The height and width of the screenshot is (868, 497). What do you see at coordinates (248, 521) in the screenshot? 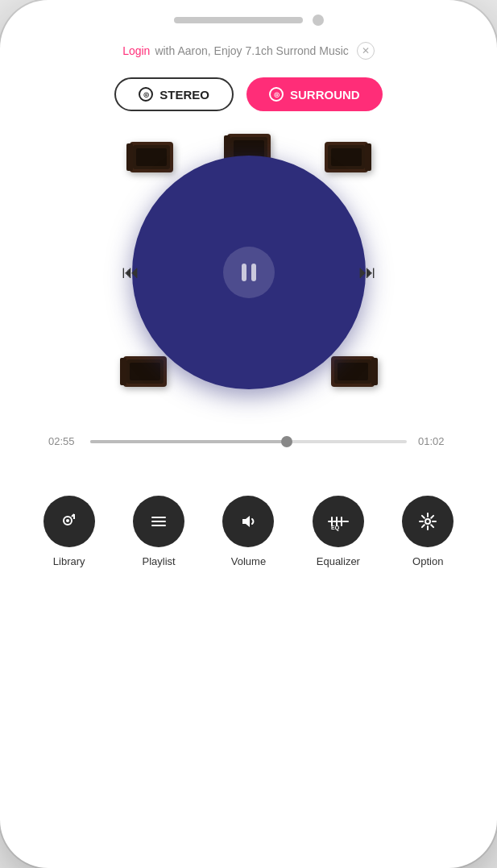
I see `volume-icon` at bounding box center [248, 521].